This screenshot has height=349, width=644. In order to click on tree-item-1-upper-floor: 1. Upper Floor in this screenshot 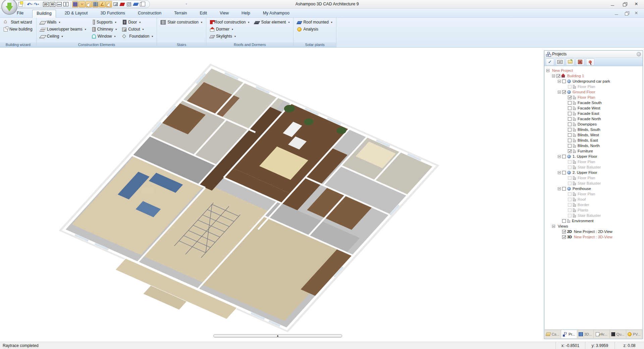, I will do `click(594, 156)`.